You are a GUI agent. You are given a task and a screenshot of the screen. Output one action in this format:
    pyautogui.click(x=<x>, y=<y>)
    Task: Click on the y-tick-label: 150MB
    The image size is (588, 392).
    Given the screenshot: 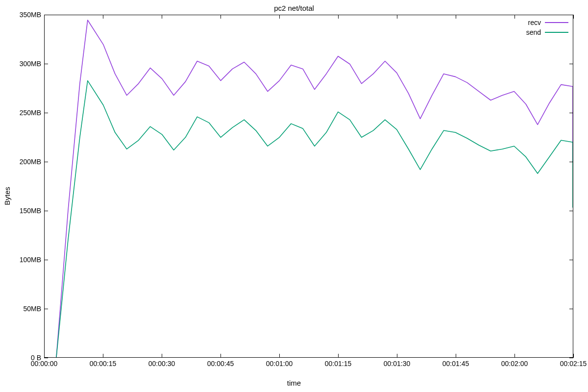 What is the action you would take?
    pyautogui.click(x=21, y=211)
    